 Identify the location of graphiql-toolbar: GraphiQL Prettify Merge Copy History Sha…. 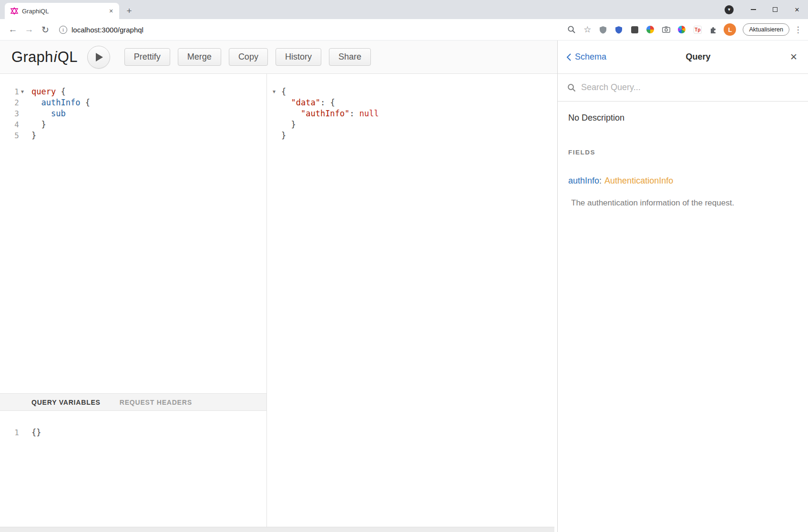
(278, 57).